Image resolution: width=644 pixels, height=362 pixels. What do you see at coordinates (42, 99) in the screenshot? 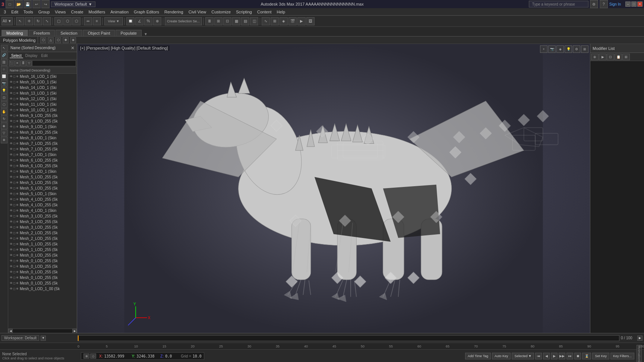
I see `list-item: 👁 ◻ ❄ Mesh_12_LOD_1 (Ski` at bounding box center [42, 99].